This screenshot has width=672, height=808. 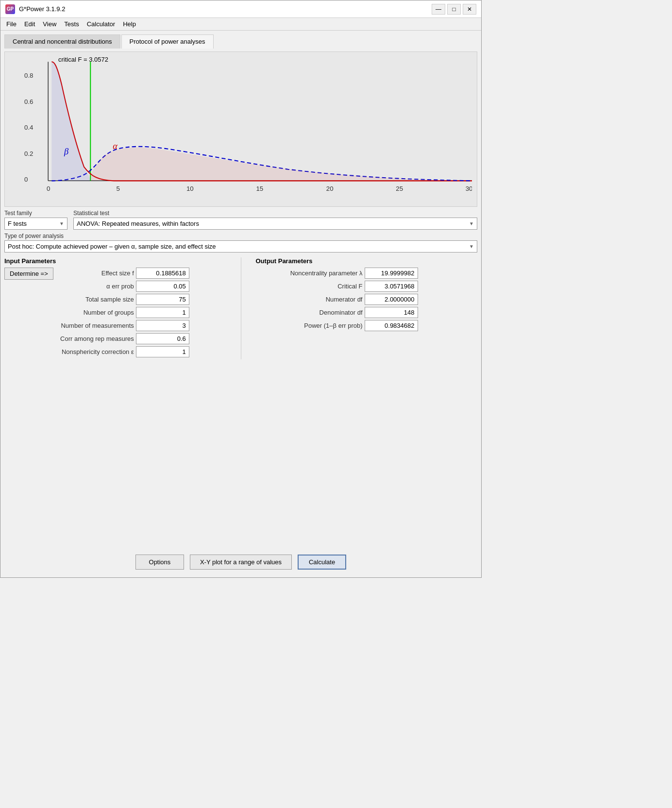 What do you see at coordinates (241, 308) in the screenshot?
I see `params-row: Input Parameters Determine => Effect siz…` at bounding box center [241, 308].